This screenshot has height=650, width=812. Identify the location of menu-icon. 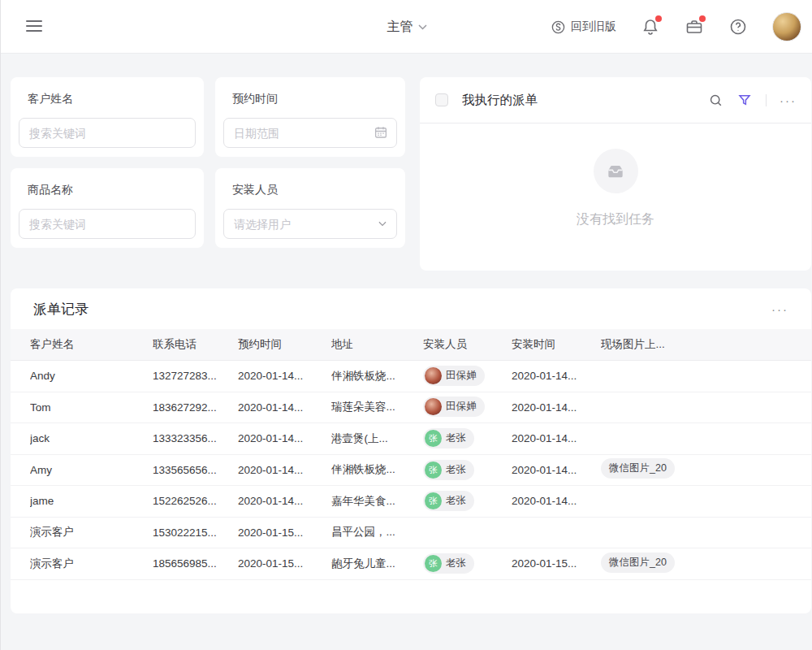
(34, 27).